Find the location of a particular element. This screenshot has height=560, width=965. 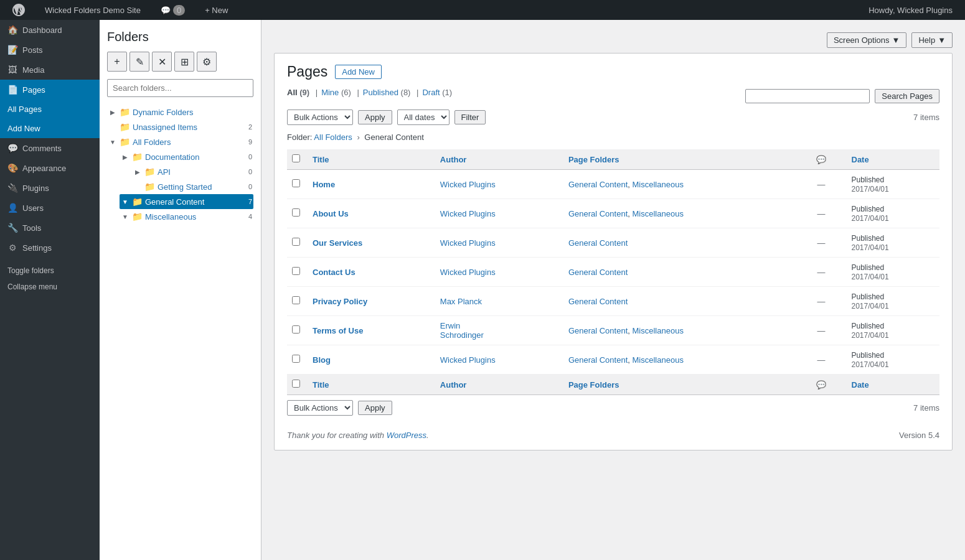

tfoot-title: Title is located at coordinates (369, 385).